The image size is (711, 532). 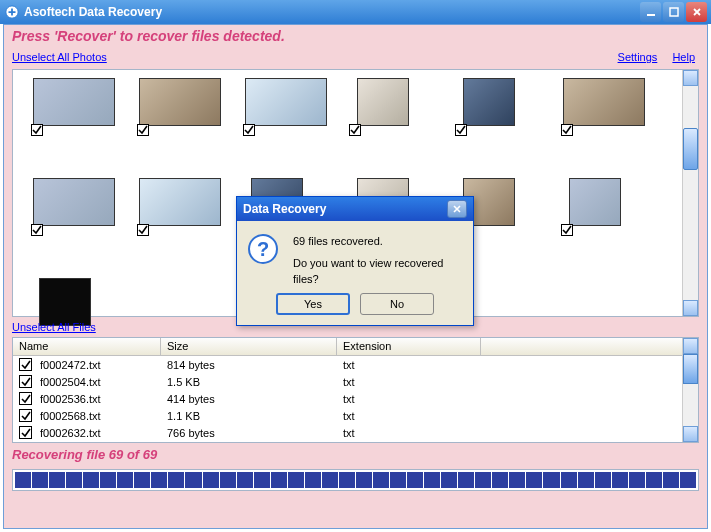 I want to click on titlebar: Asoftech Data Recovery, so click(x=356, y=12).